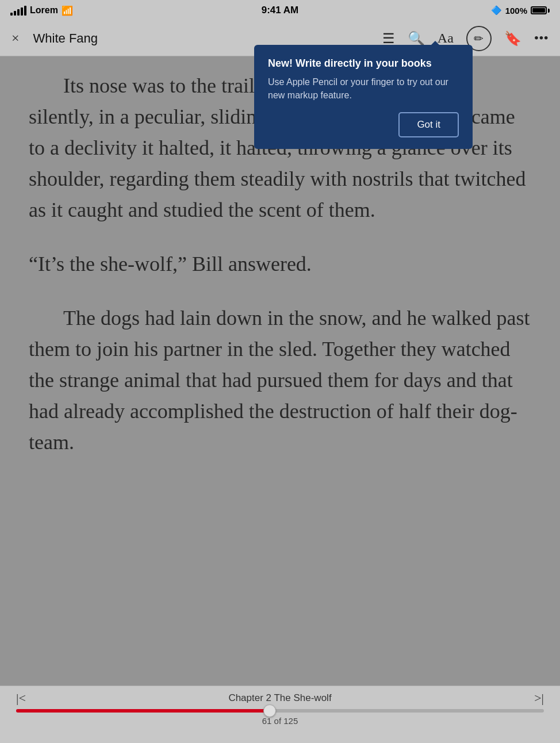 The width and height of the screenshot is (560, 743). Describe the element at coordinates (542, 38) in the screenshot. I see `more-icon: •••` at that location.